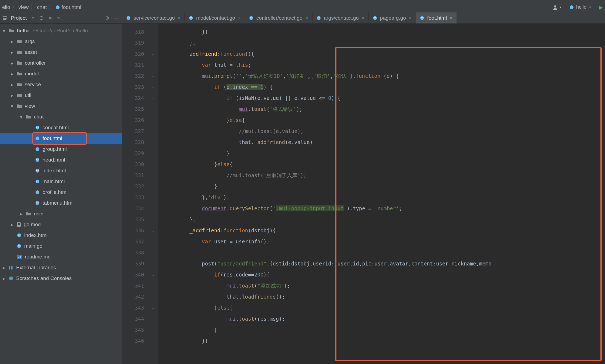 This screenshot has width=605, height=364. I want to click on tree-row: ▸External Libraries, so click(61, 268).